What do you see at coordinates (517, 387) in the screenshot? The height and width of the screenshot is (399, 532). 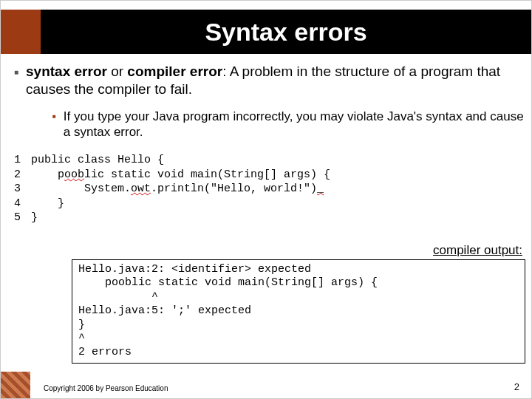 I see `page-number: 2` at bounding box center [517, 387].